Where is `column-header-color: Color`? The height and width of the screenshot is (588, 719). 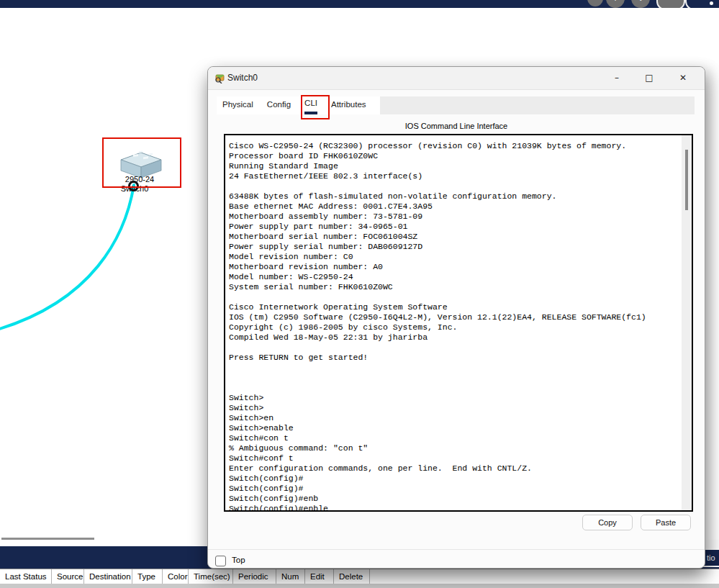
column-header-color: Color is located at coordinates (176, 577).